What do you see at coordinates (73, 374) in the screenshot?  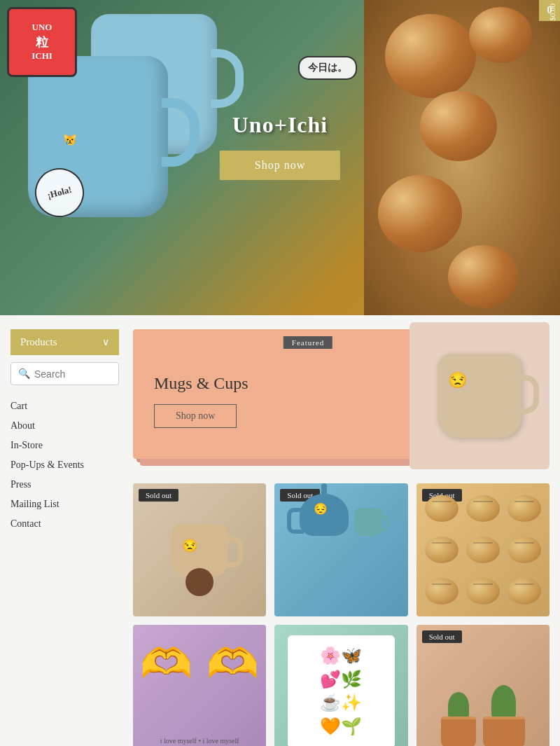 I see `search-input` at bounding box center [73, 374].